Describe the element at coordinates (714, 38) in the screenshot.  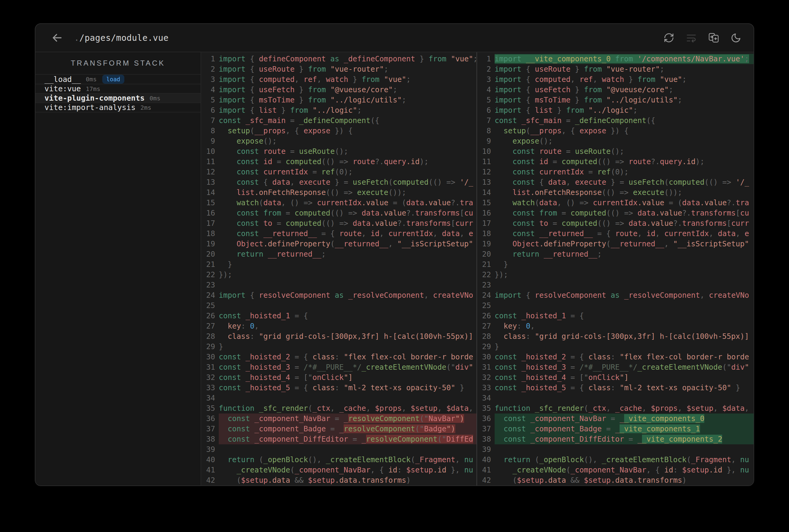
I see `side-by-side-diff-button` at that location.